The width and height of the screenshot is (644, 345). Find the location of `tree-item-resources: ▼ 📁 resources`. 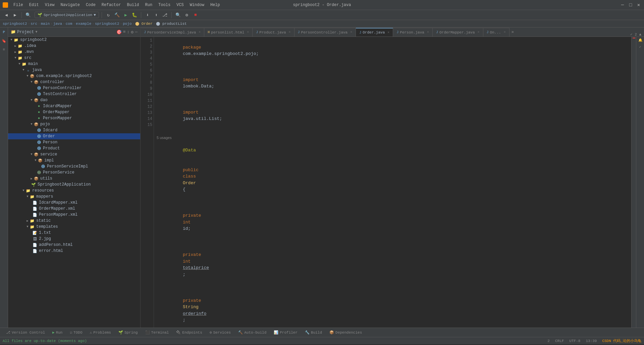

tree-item-resources: ▼ 📁 resources is located at coordinates (74, 191).